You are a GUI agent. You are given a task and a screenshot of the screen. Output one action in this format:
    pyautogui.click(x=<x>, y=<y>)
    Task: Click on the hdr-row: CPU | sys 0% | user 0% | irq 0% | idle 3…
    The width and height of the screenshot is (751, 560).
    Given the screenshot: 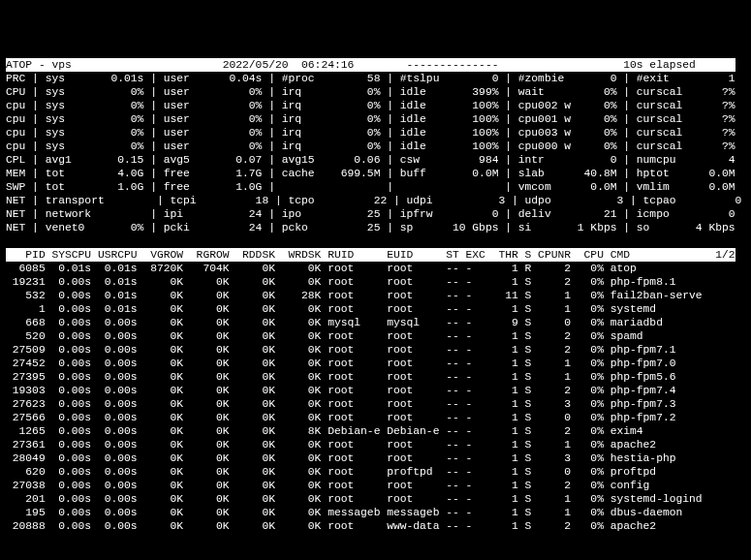 What is the action you would take?
    pyautogui.click(x=376, y=92)
    